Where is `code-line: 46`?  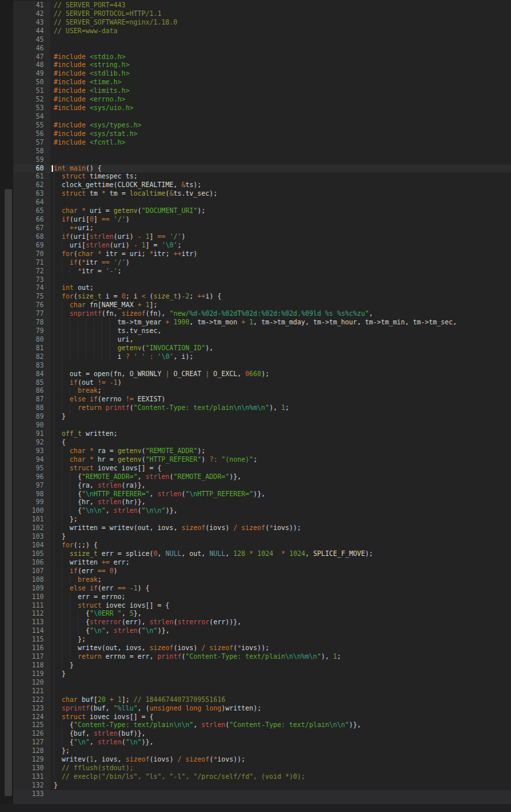 code-line: 46 is located at coordinates (262, 49).